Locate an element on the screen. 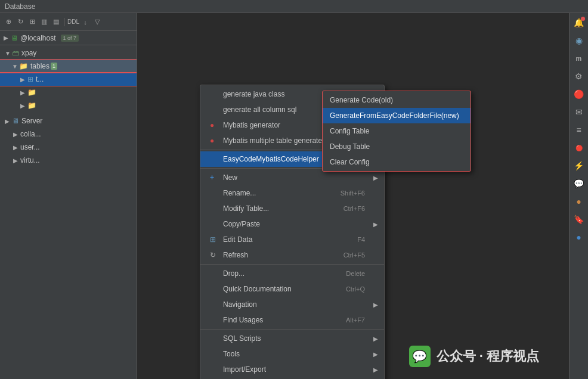 Image resolution: width=588 pixels, height=379 pixels. refresh-menu-icon: ↻ is located at coordinates (215, 255).